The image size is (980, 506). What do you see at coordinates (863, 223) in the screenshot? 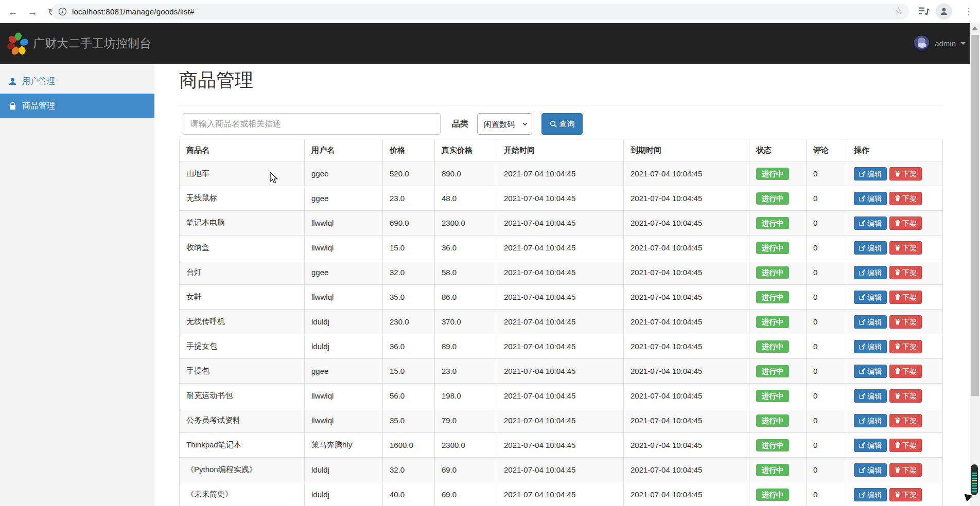
I see `edit-icon` at bounding box center [863, 223].